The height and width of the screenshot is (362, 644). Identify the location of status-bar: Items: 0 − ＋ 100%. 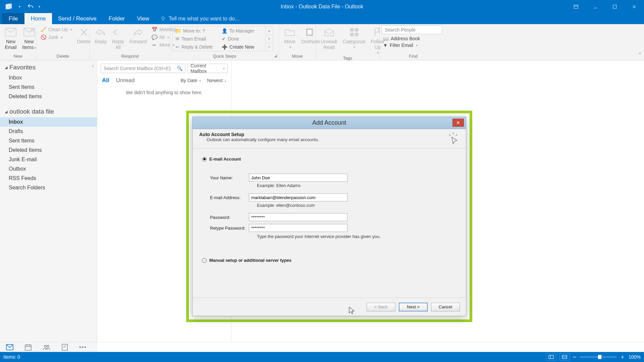
(322, 357).